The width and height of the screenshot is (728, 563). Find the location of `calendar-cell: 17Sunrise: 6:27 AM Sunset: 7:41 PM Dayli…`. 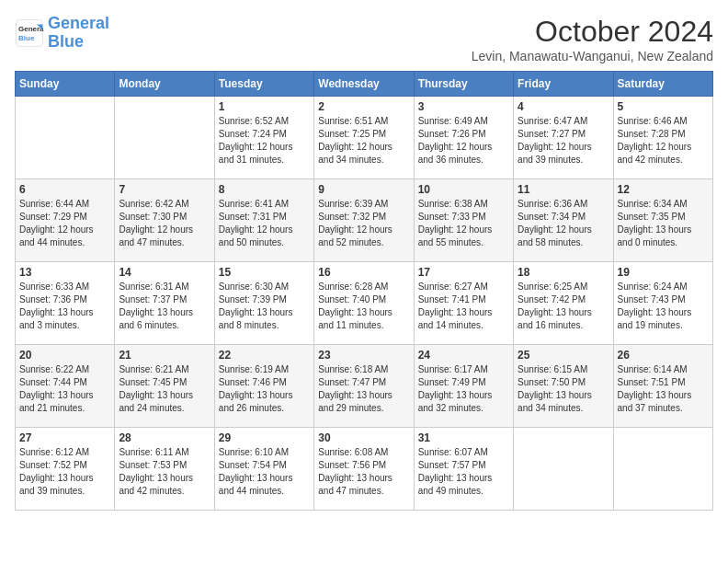

calendar-cell: 17Sunrise: 6:27 AM Sunset: 7:41 PM Dayli… is located at coordinates (463, 304).